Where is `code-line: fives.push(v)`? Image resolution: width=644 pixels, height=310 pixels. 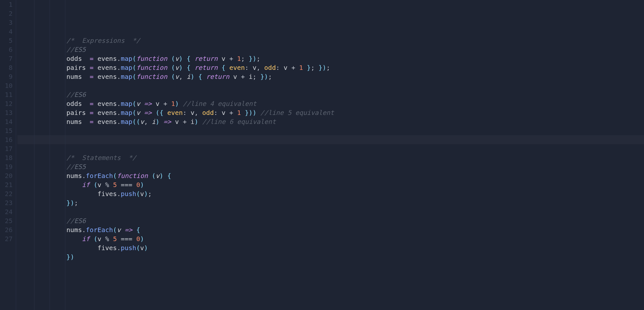 code-line: fives.push(v) is located at coordinates (331, 248).